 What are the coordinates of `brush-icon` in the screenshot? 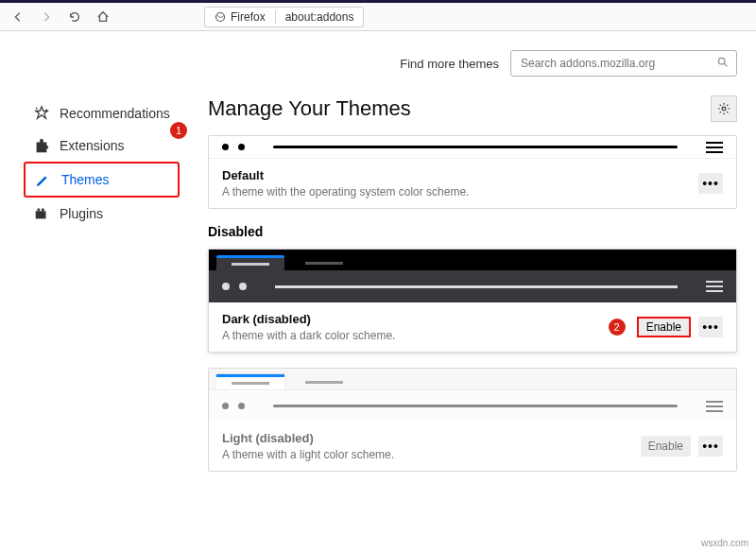 It's located at (43, 180).